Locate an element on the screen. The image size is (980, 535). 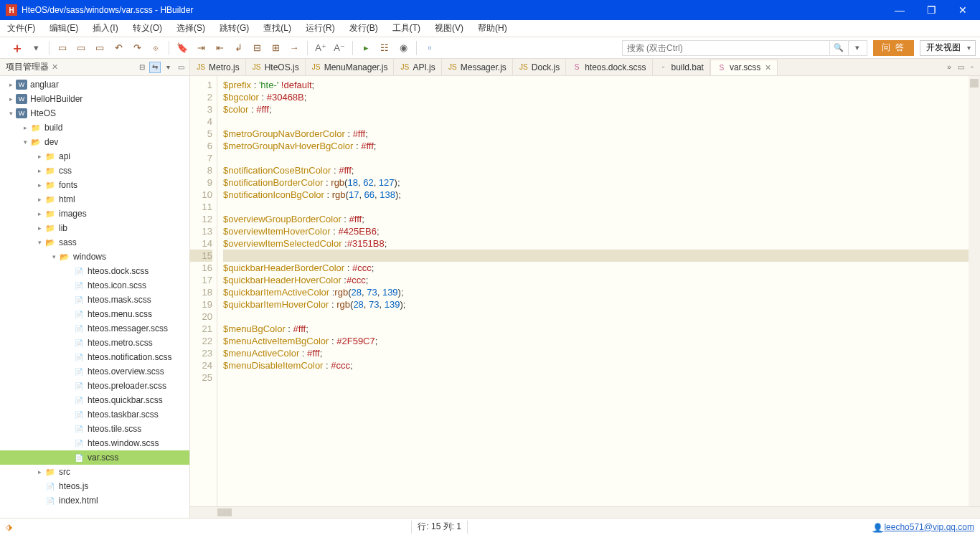
tree-row: 📄hteos.messager.scss is located at coordinates (95, 328).